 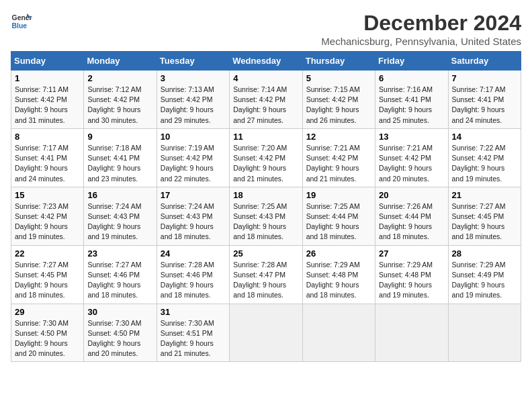 I want to click on day-number: 12, so click(x=339, y=137).